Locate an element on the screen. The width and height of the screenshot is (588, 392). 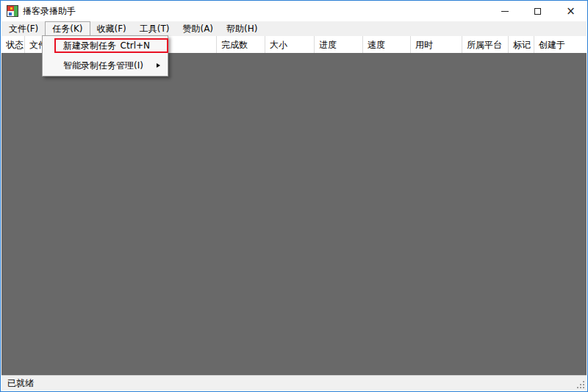
menubar-item-sponsor: 赞助(A) is located at coordinates (198, 29).